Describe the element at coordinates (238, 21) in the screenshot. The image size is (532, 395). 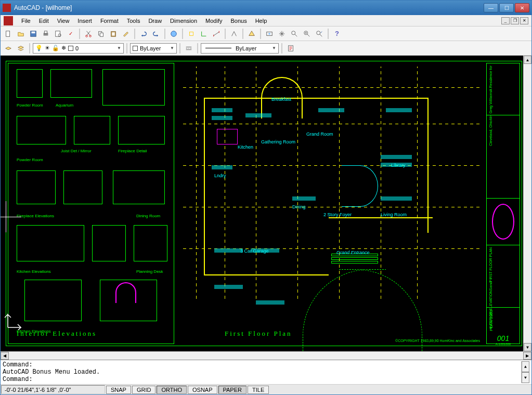
I see `menu-bonus: Bonus` at that location.